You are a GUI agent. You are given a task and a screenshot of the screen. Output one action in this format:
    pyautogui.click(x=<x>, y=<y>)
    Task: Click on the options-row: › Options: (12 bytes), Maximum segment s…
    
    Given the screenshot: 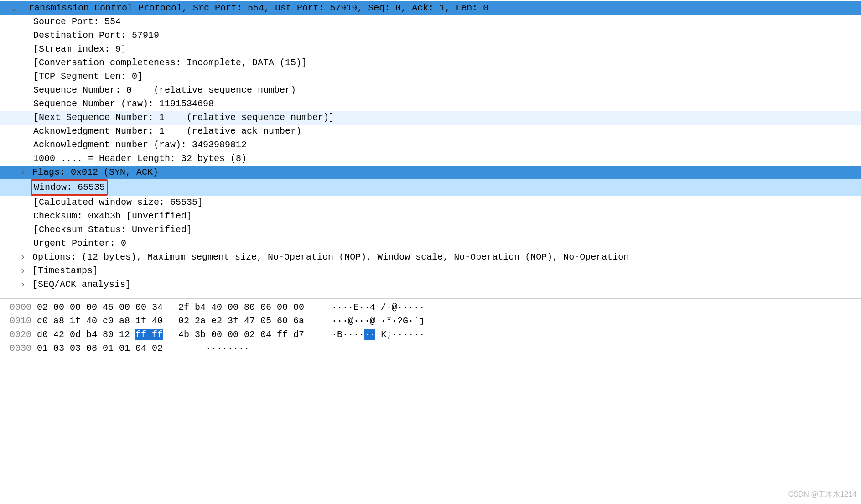 What is the action you would take?
    pyautogui.click(x=430, y=257)
    